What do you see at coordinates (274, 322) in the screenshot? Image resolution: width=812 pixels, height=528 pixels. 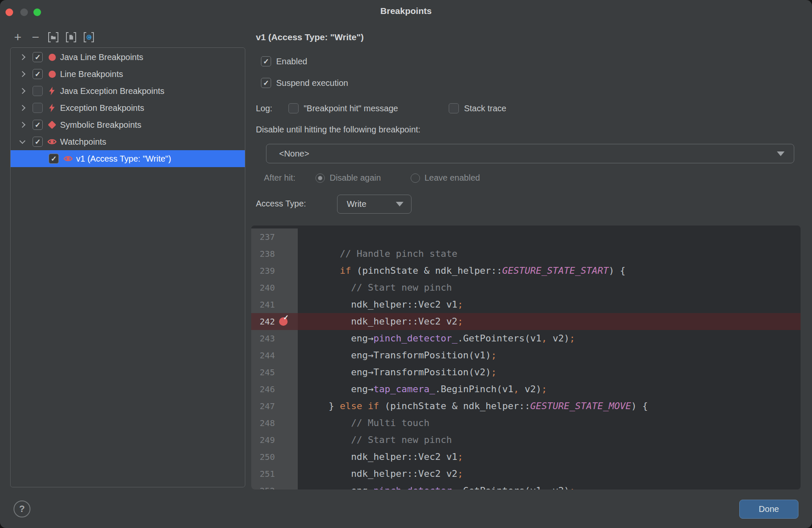 I see `gutter-cell: 242` at bounding box center [274, 322].